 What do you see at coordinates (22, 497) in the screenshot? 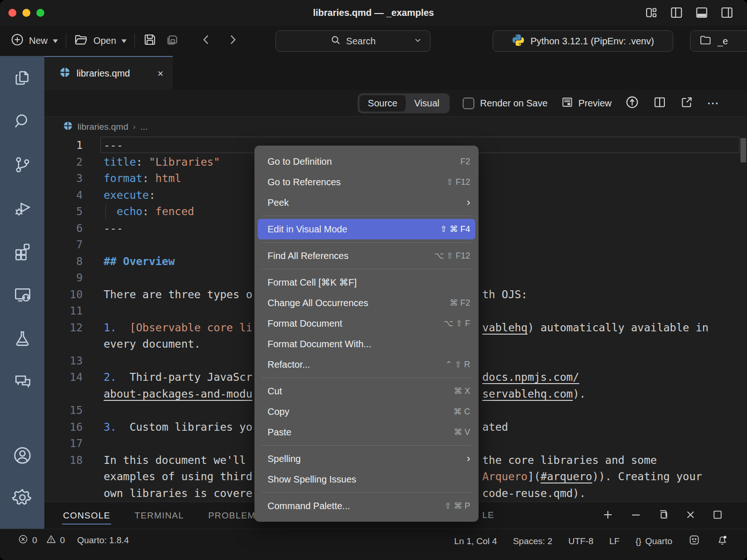
I see `settings-gear-icon` at bounding box center [22, 497].